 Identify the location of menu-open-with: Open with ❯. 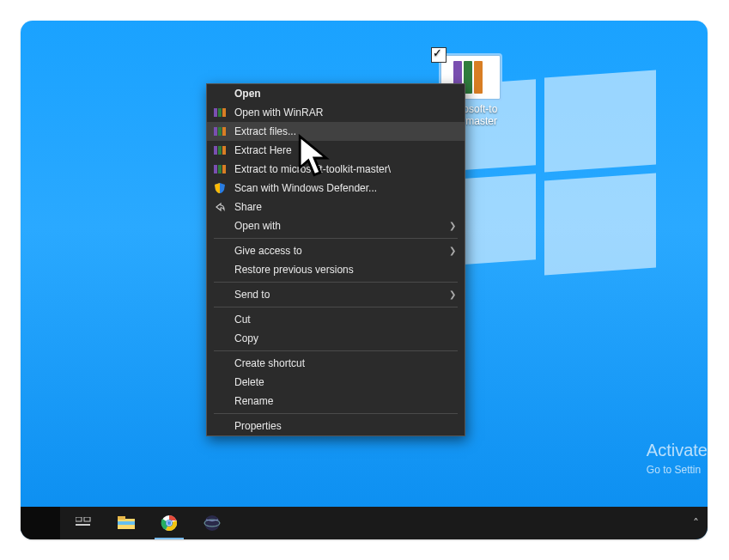
(336, 226).